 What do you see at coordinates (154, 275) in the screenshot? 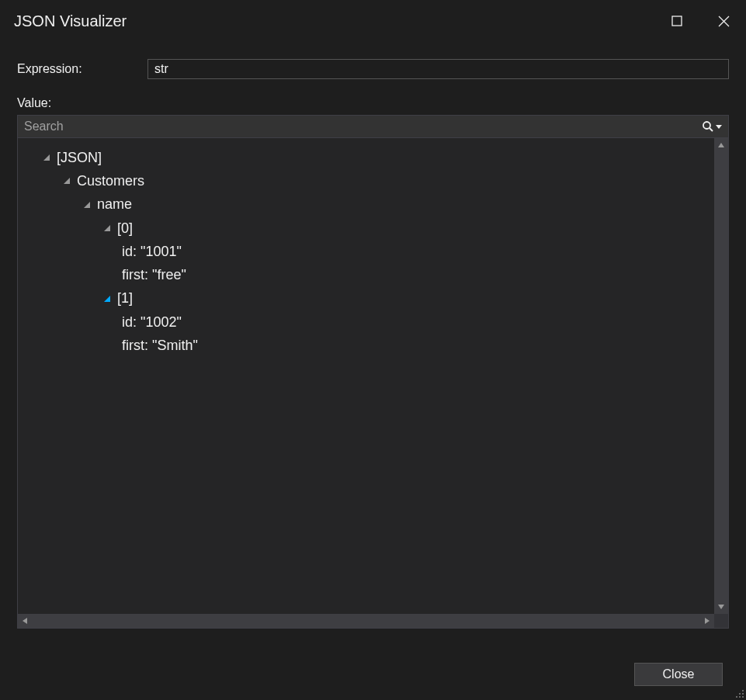
I see `tree-label: first: "free"` at bounding box center [154, 275].